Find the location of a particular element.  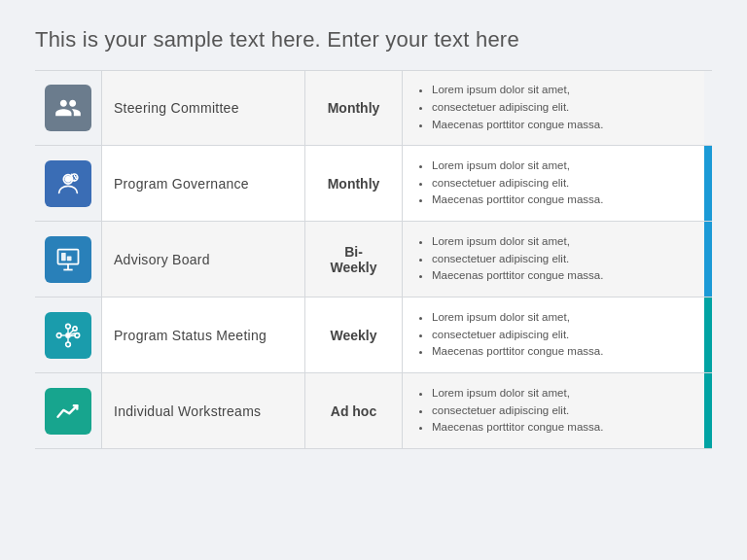

table-row: Advisory Board Bi-Weekly Lorem ipsum dol… is located at coordinates (374, 260).